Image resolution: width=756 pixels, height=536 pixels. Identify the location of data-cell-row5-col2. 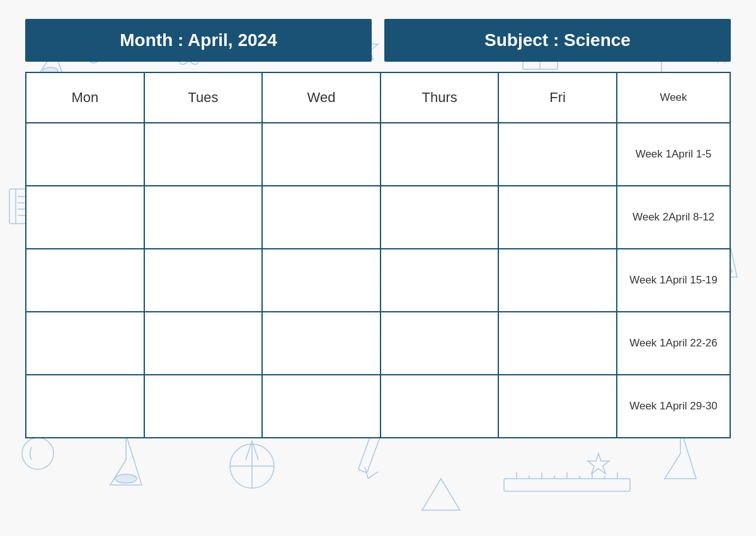
(204, 407).